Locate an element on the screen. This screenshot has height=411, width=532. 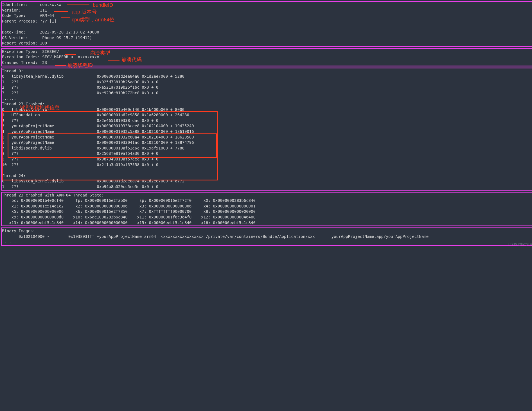
ann-bundleid: bundleID is located at coordinates (103, 5).